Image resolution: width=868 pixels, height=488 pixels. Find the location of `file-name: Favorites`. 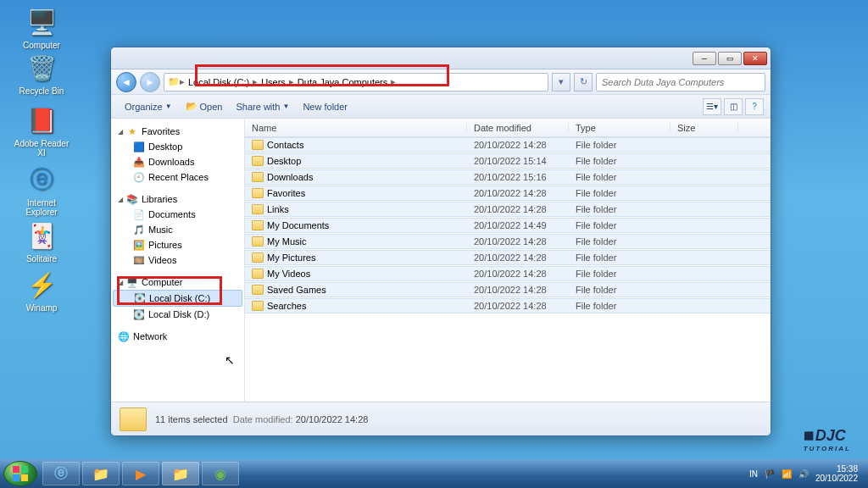

file-name: Favorites is located at coordinates (287, 193).